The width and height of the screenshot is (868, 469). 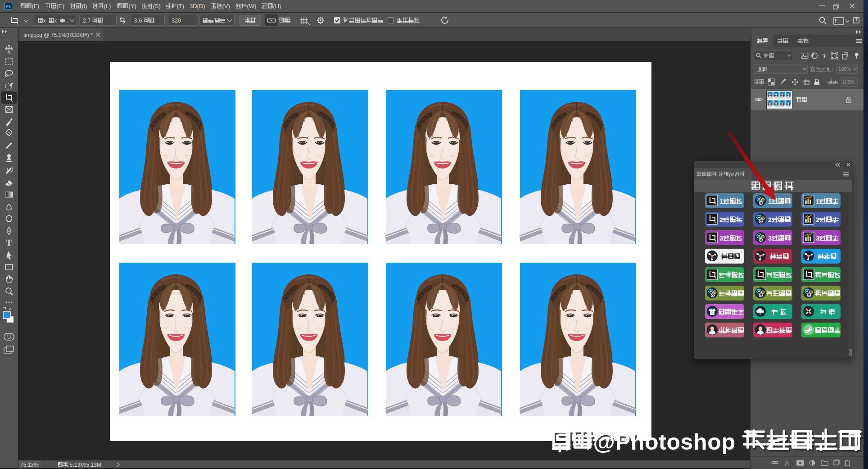 I want to click on svg-text: 1, so click(x=818, y=201).